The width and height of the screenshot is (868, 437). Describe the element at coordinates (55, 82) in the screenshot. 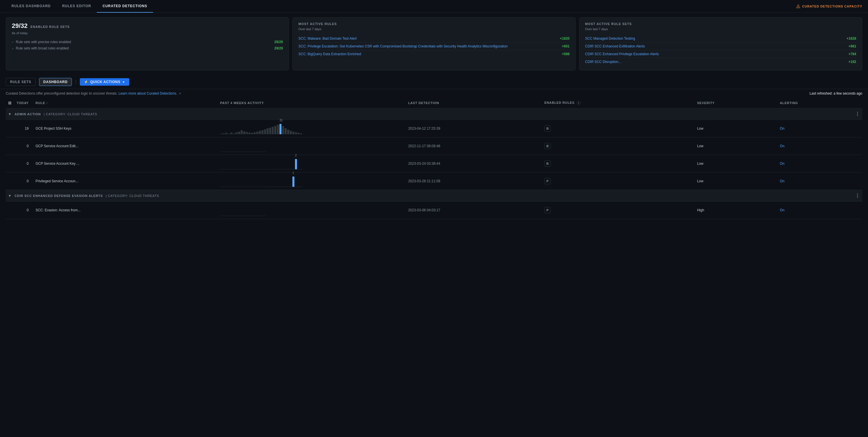

I see `dashboard-button: DASHBOARD` at that location.